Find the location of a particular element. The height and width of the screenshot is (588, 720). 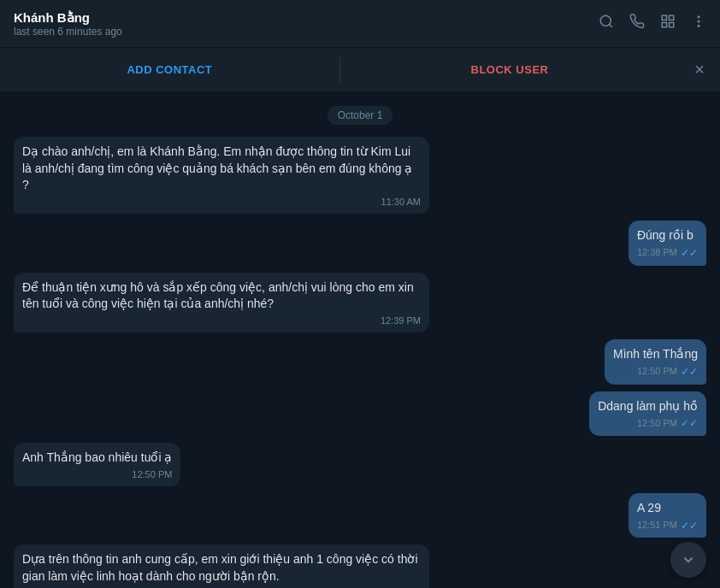

message-time: 12:39 PM is located at coordinates (400, 321).